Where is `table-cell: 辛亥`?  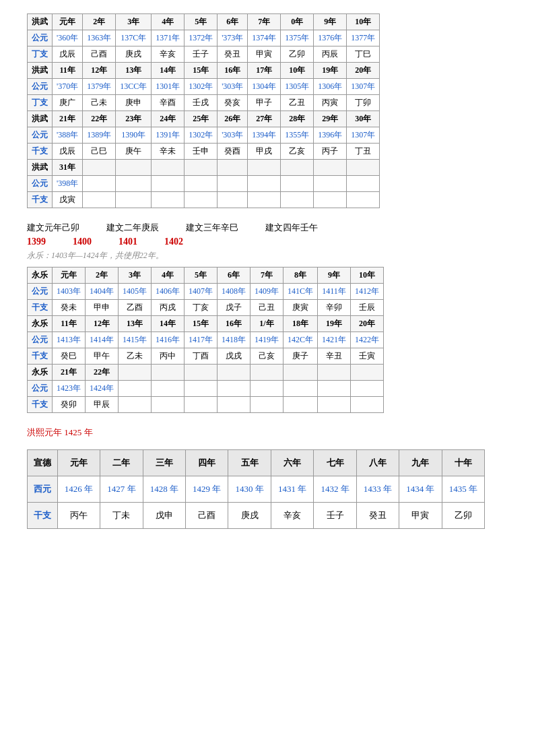 table-cell: 辛亥 is located at coordinates (168, 55).